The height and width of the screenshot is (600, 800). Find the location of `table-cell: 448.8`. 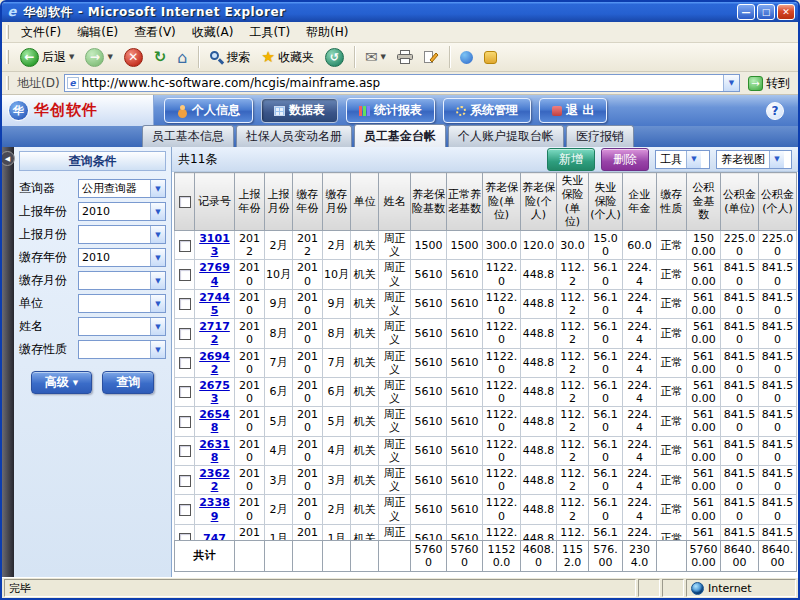

table-cell: 448.8 is located at coordinates (539, 274).